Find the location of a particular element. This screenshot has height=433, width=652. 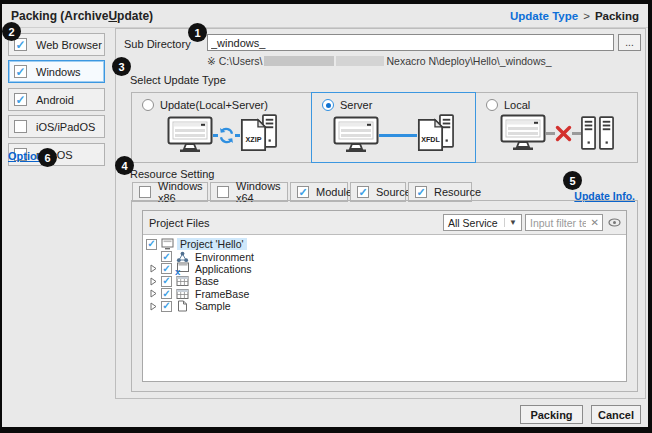

breadcrumb-update-type-link: Update Type is located at coordinates (544, 16).